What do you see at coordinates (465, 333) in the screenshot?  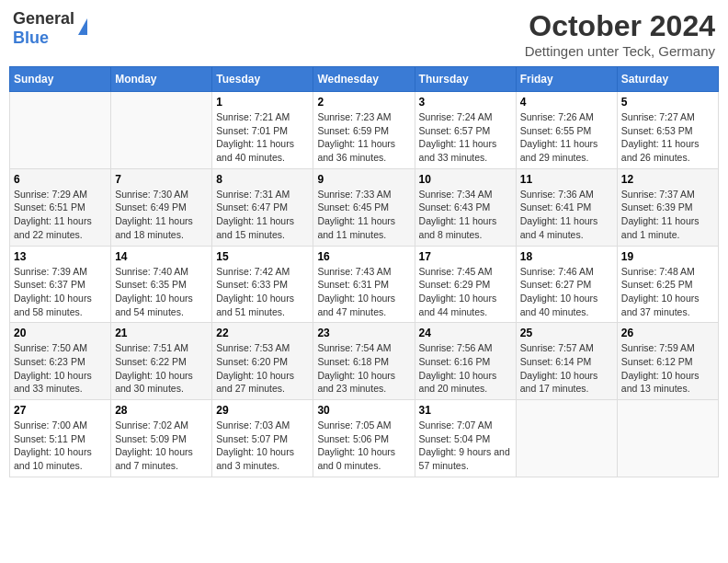 I see `day-number: 24` at bounding box center [465, 333].